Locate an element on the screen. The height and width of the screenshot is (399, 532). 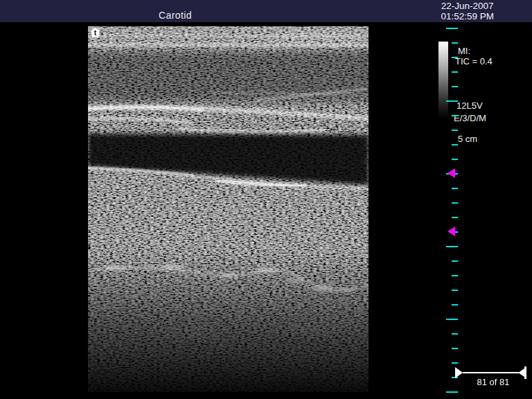
orientation-marker-icon: t is located at coordinates (96, 33).